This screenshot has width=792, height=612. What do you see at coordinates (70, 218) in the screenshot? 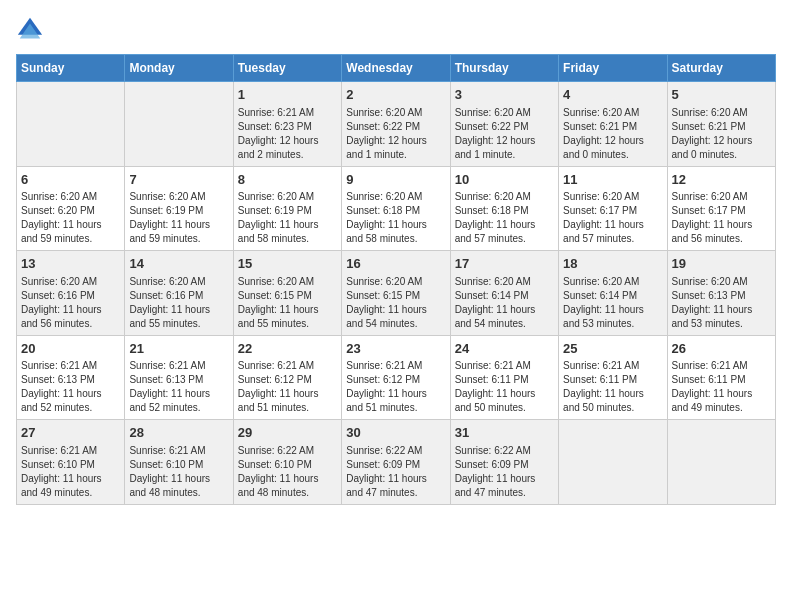
I see `day-info: Sunrise: 6:20 AMSunset: 6:20 PMDaylight:…` at bounding box center [70, 218].